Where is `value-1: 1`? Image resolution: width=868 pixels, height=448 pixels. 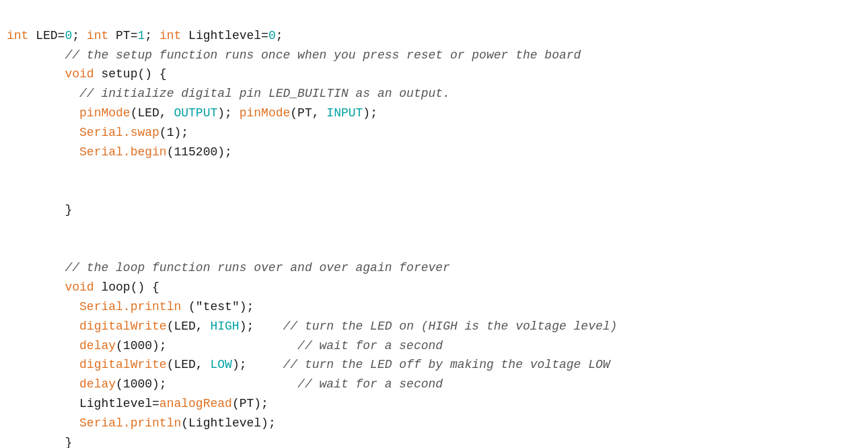 value-1: 1 is located at coordinates (141, 36).